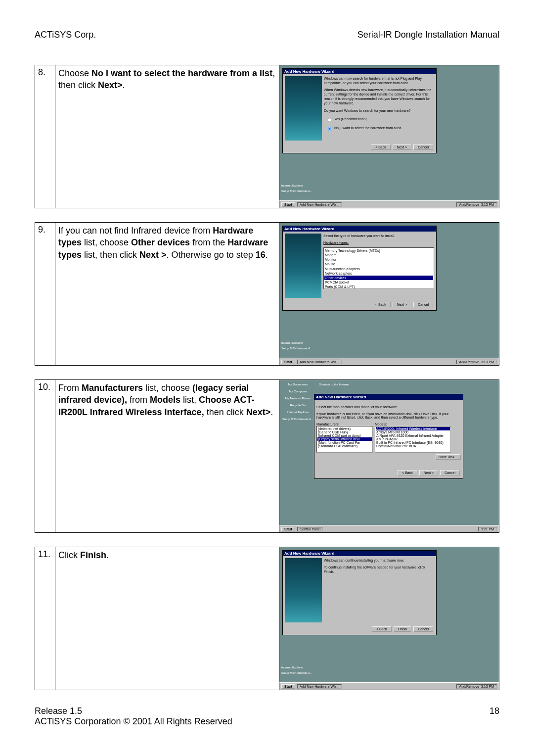  What do you see at coordinates (379, 278) in the screenshot?
I see `list-item-selected: Other devices` at bounding box center [379, 278].